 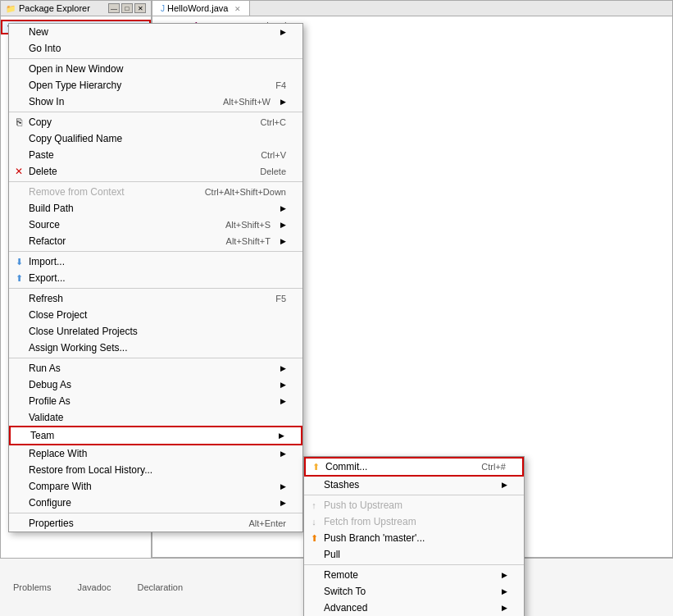 What do you see at coordinates (202, 8) in the screenshot?
I see `editor-tab-helloword: J HelloWord.java ✕` at bounding box center [202, 8].